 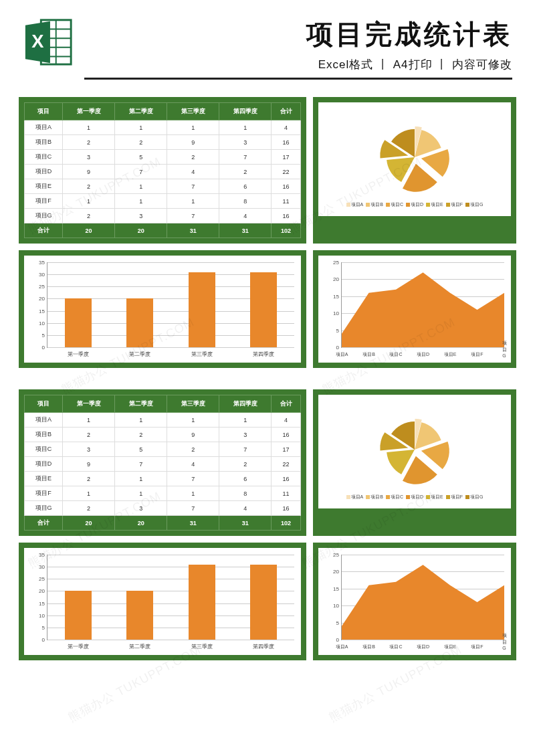 What do you see at coordinates (415, 463) in the screenshot?
I see `pie-chart-card: 项目A项目B项目C项目D项目E项目F项目G` at bounding box center [415, 463].